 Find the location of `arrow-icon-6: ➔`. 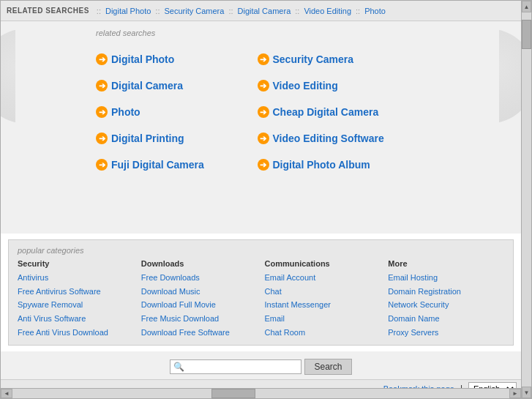

arrow-icon-6: ➔ is located at coordinates (263, 112).